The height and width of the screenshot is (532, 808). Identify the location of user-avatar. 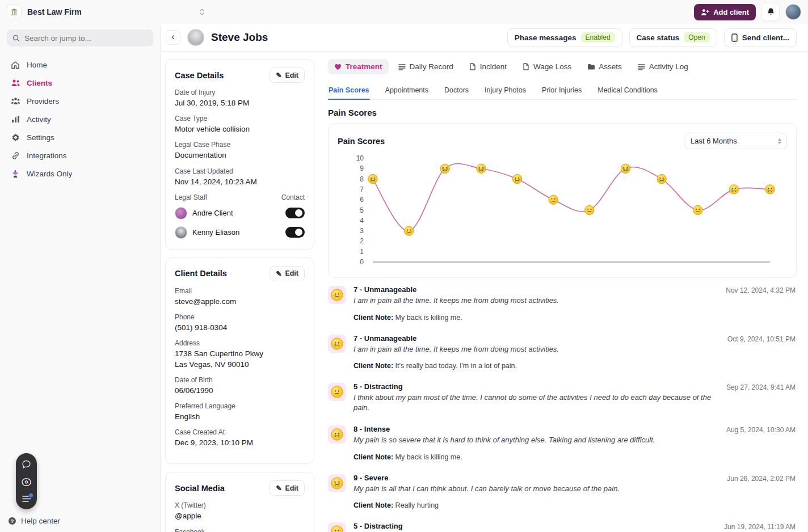
(793, 12).